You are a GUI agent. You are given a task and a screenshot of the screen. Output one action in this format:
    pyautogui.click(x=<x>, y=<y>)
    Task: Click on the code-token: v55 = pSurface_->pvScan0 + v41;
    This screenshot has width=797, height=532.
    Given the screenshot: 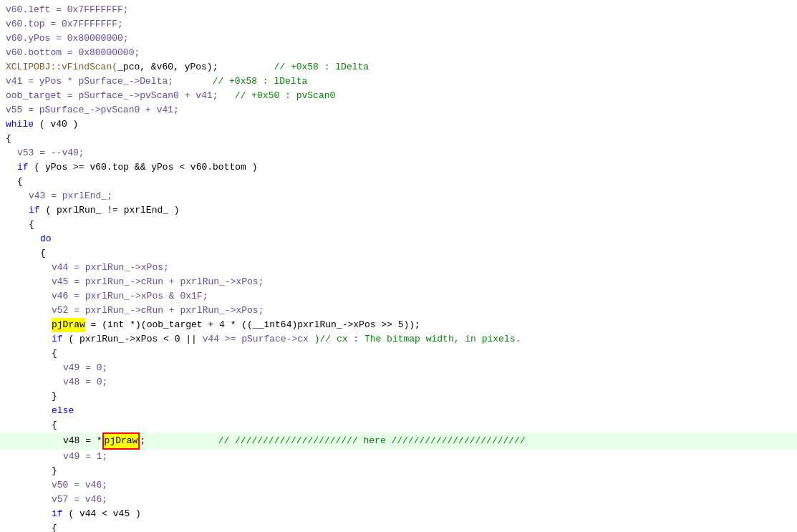 What is the action you would take?
    pyautogui.click(x=92, y=110)
    